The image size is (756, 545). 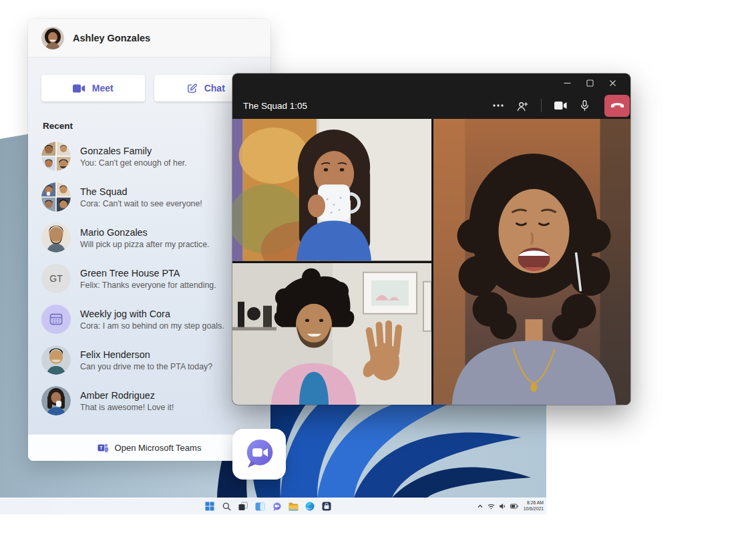 I want to click on video-tile-man-waving, so click(x=332, y=334).